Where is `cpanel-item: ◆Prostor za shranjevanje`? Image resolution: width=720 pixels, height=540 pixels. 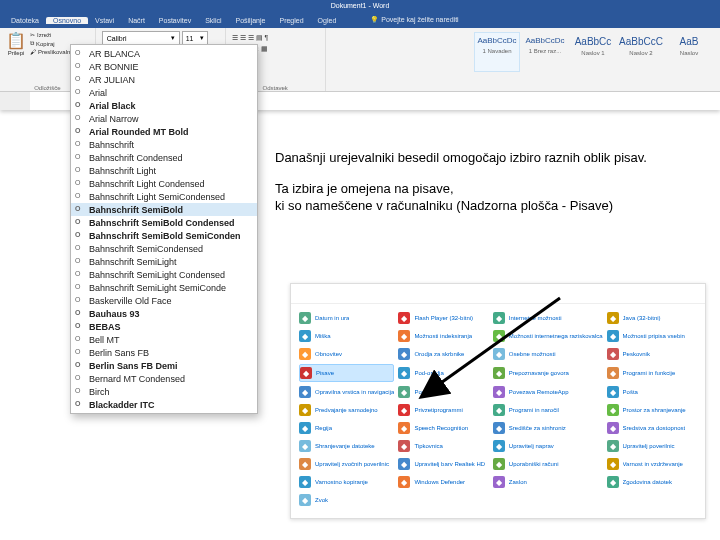 cpanel-item: ◆Prostor za shranjevanje is located at coordinates (652, 410).